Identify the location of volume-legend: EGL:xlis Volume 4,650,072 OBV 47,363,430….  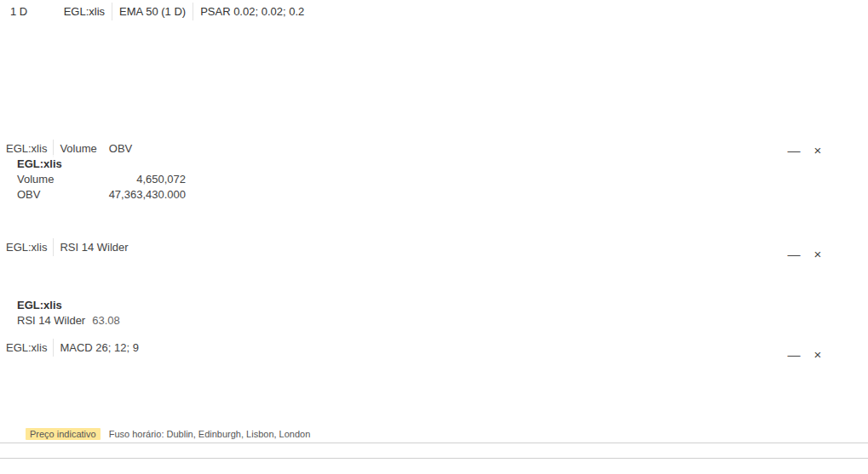
(101, 180).